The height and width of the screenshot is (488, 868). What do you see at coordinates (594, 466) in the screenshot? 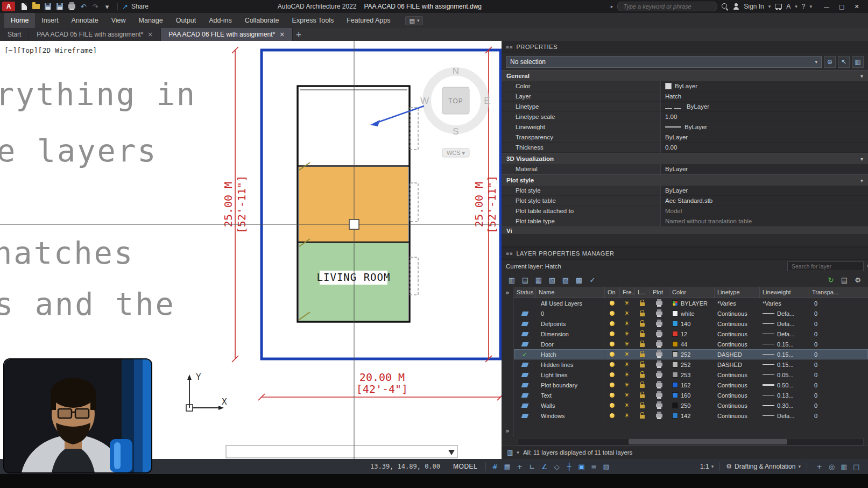
I see `lineweight-toggle: ≣` at bounding box center [594, 466].